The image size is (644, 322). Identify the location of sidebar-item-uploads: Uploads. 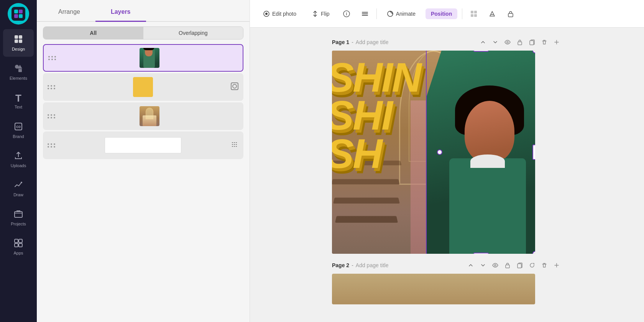
(18, 159).